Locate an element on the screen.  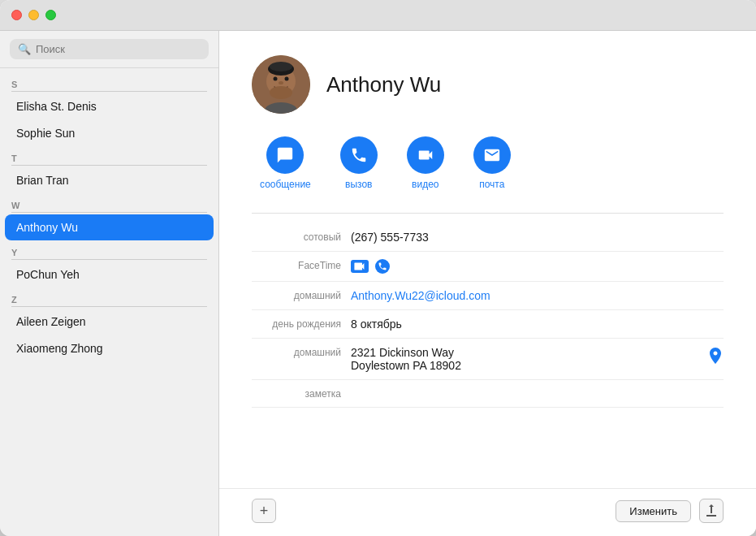
search-icon: 🔍 is located at coordinates (24, 49).